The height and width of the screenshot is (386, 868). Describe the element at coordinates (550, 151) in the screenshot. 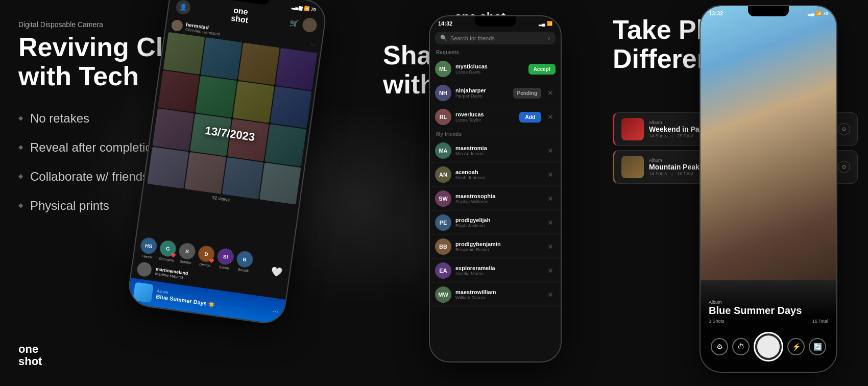

I see `remove-friend-1: ✕` at that location.